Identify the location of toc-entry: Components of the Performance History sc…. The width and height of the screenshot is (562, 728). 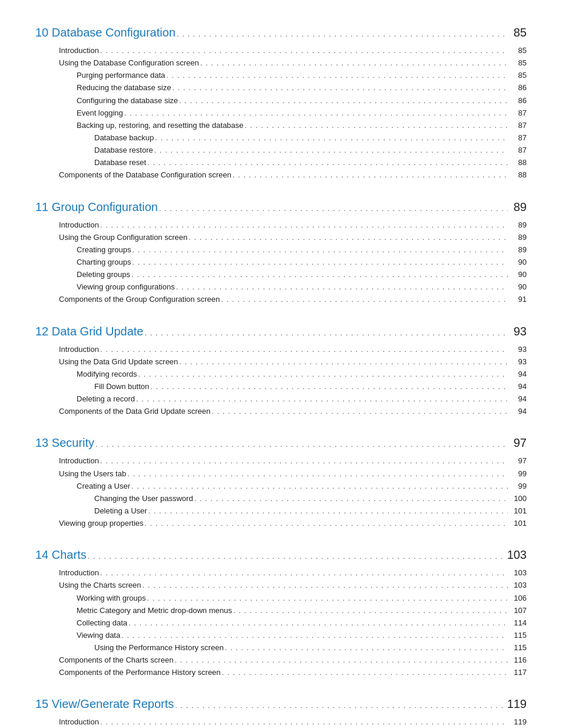
(281, 673).